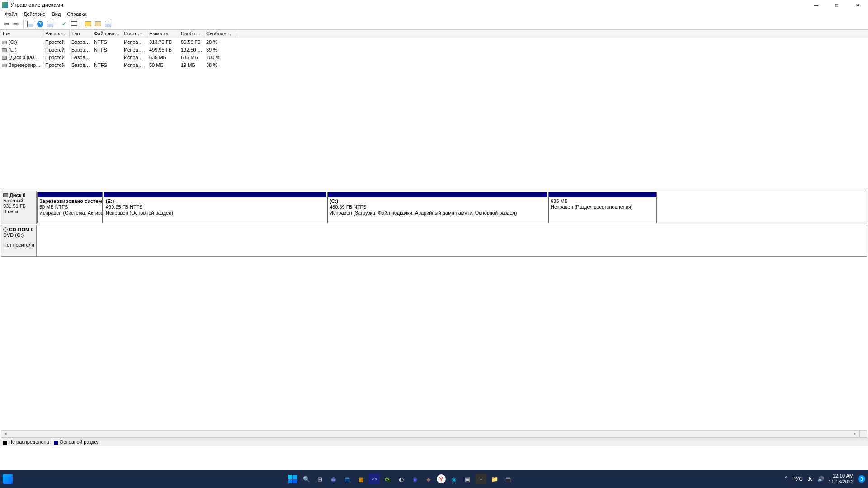 Image resolution: width=868 pixels, height=488 pixels. I want to click on back-button, so click(6, 24).